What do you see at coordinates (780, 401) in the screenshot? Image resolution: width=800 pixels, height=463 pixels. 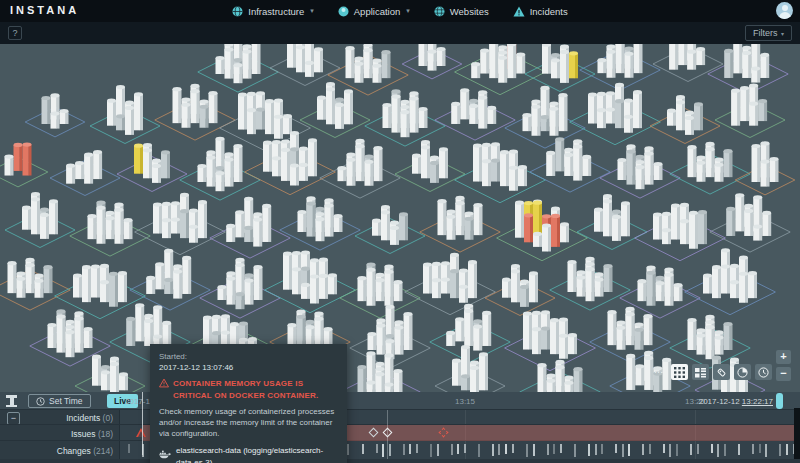 I see `live-indicator` at bounding box center [780, 401].